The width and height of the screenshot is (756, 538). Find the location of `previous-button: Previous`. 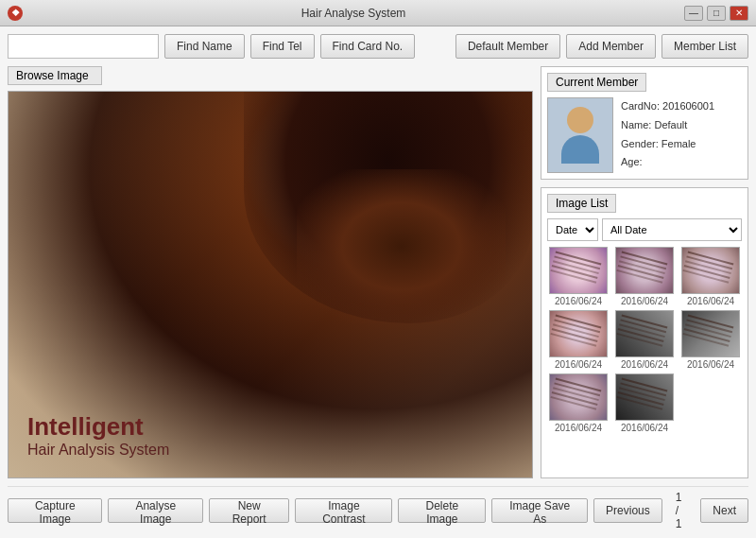

previous-button: Previous is located at coordinates (627, 511).